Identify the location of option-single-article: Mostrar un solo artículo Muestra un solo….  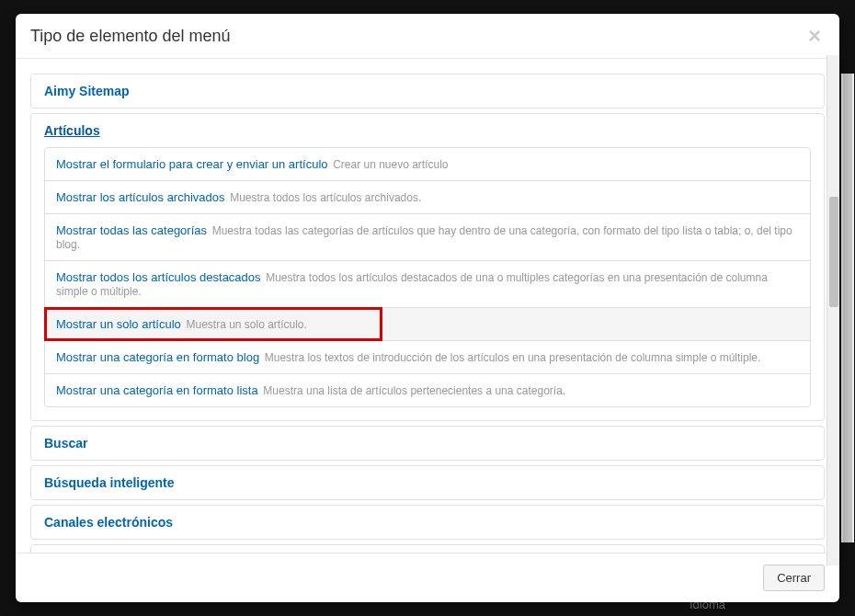
(428, 325).